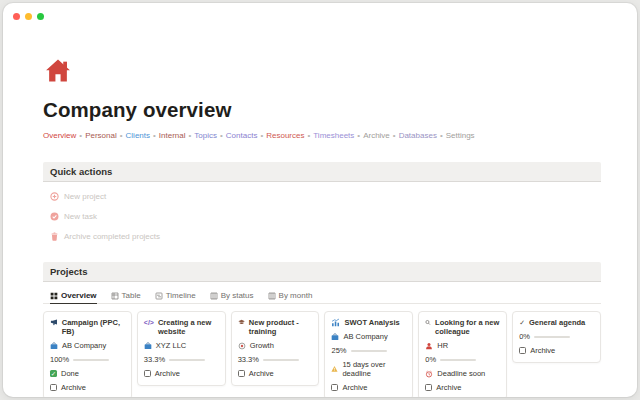  Describe the element at coordinates (85, 196) in the screenshot. I see `quick-action-label: New project` at that location.